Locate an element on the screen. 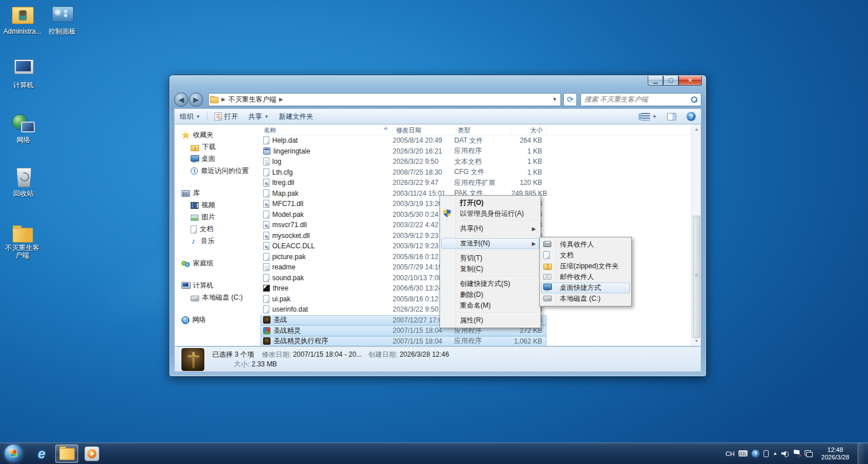 This screenshot has width=868, height=464. desktop-icon: 回收站 is located at coordinates (23, 181).